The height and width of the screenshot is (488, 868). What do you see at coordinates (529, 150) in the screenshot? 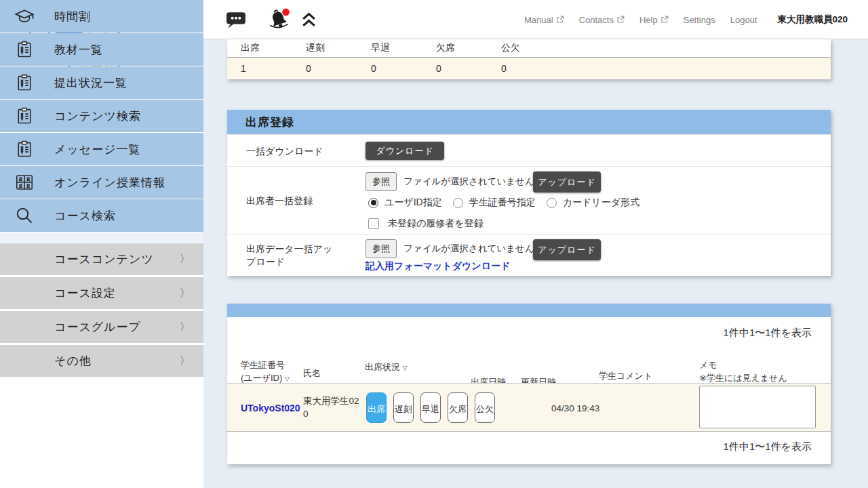
I see `bulk-download-row: 一括ダウンロード ダウンロード` at bounding box center [529, 150].